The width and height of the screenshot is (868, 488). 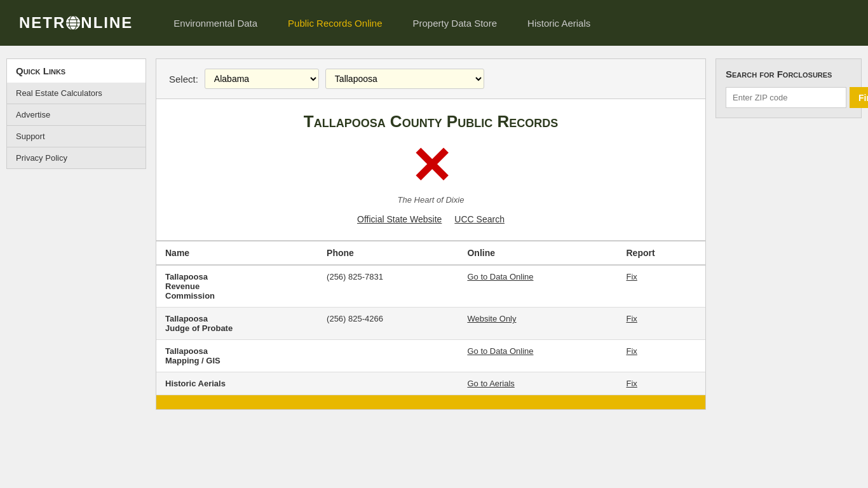 What do you see at coordinates (76, 71) in the screenshot?
I see `sidebar-title: Quick Links` at bounding box center [76, 71].